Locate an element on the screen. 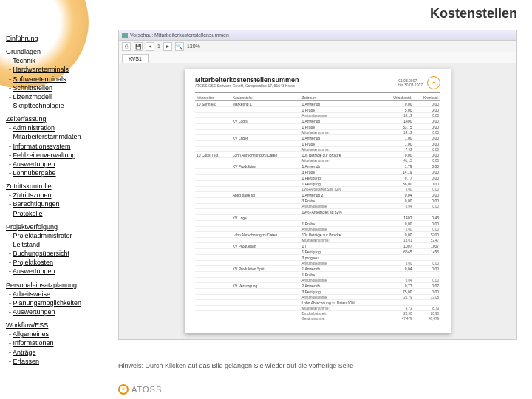 The width and height of the screenshot is (532, 399). nav-item: Buchungsübersicht is located at coordinates (41, 253).